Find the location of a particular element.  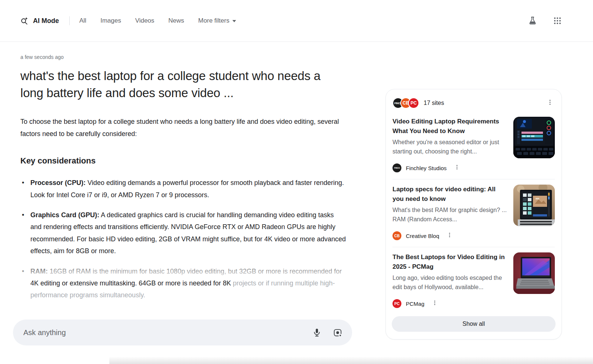

card-description: Whether you're a seasoned editor or just… is located at coordinates (450, 147).